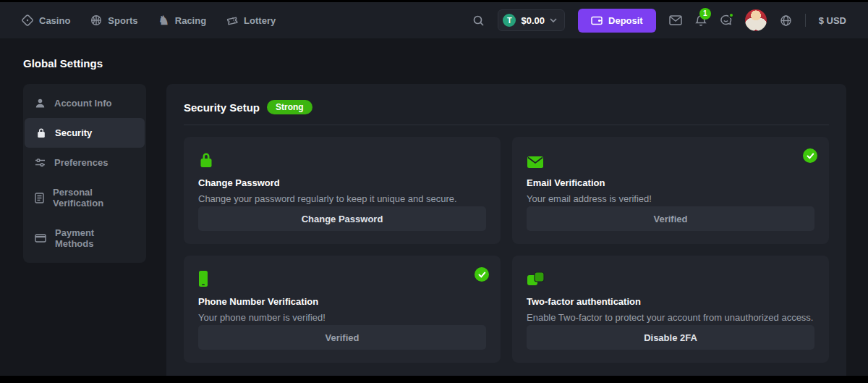  What do you see at coordinates (786, 20) in the screenshot?
I see `language-button` at bounding box center [786, 20].